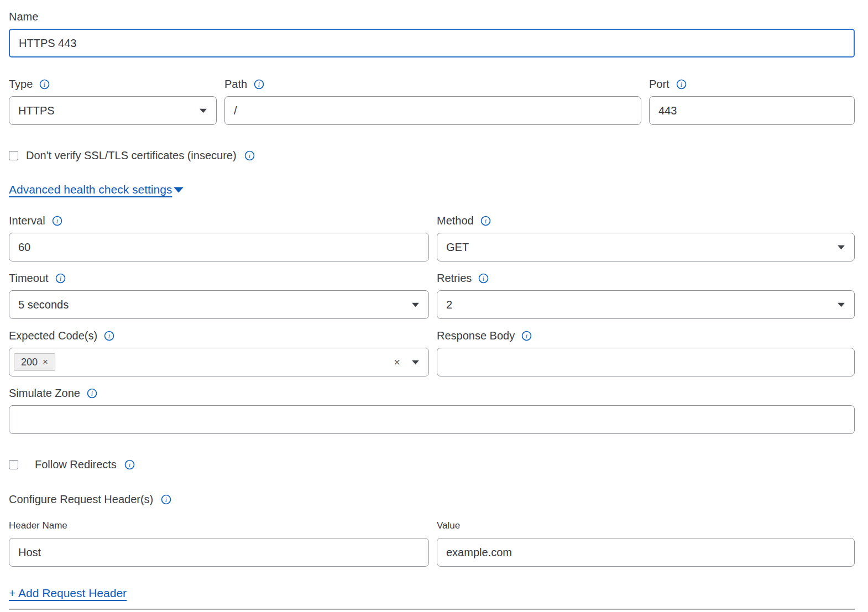 Image resolution: width=868 pixels, height=612 pixels. Describe the element at coordinates (432, 156) in the screenshot. I see `ssl-verify-row: Don't verify SSL/TLS certificates (insec…` at that location.